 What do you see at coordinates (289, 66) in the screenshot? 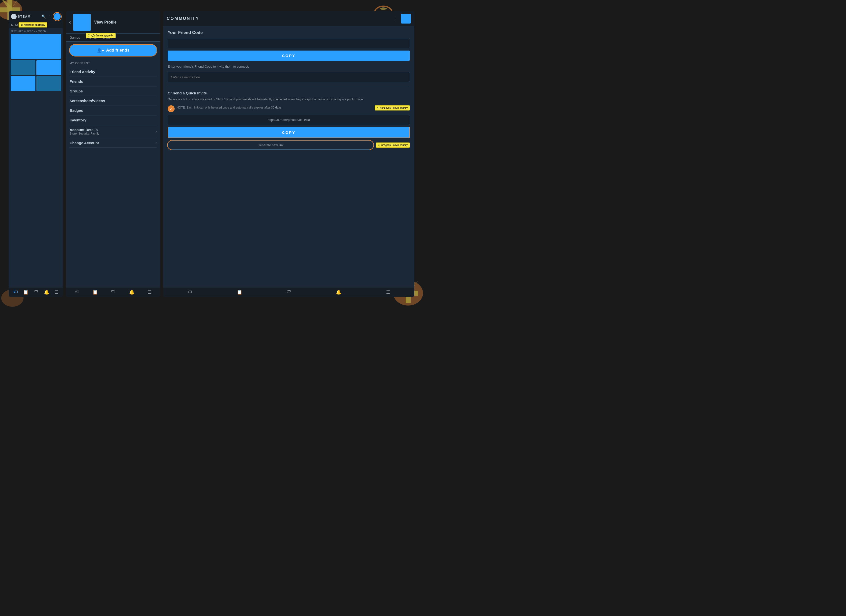
I see `helper-text: Enter your friend's Friend Code to invit…` at bounding box center [289, 66].